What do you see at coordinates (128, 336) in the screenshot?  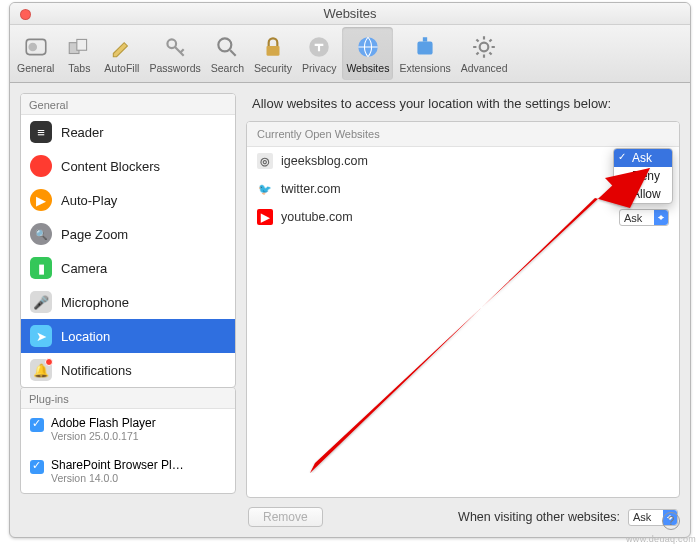 I see `sidebar-item-location: ➤Location` at bounding box center [128, 336].